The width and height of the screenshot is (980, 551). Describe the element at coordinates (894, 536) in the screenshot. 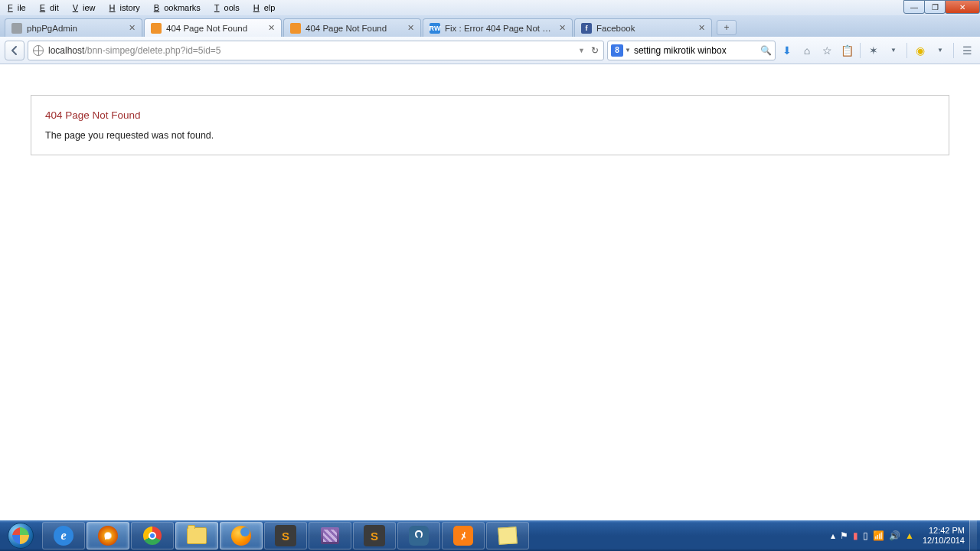

I see `tray-volume-icon: 🔊` at that location.